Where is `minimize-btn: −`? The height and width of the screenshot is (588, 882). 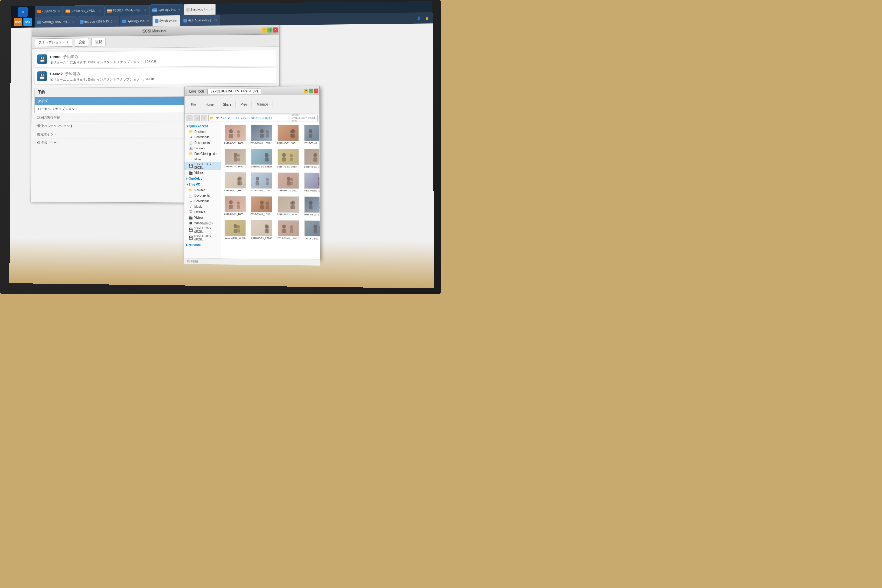
minimize-btn: − is located at coordinates (264, 30).